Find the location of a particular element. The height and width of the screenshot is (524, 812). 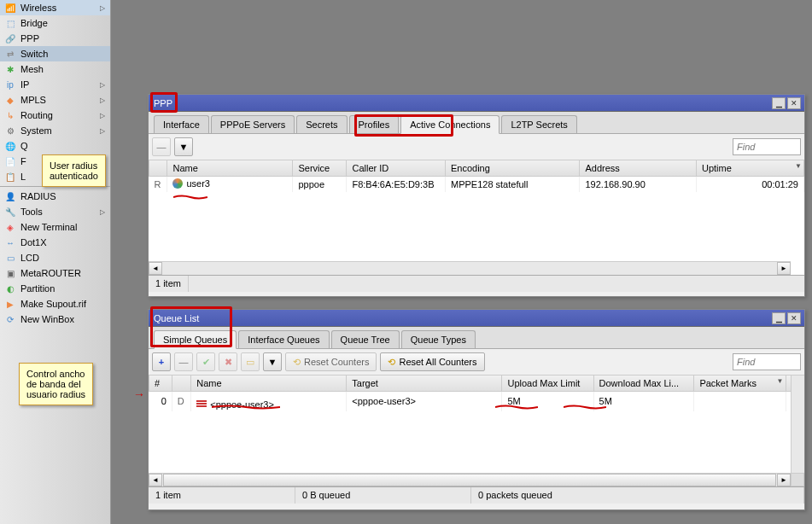

row-marks is located at coordinates (739, 401).